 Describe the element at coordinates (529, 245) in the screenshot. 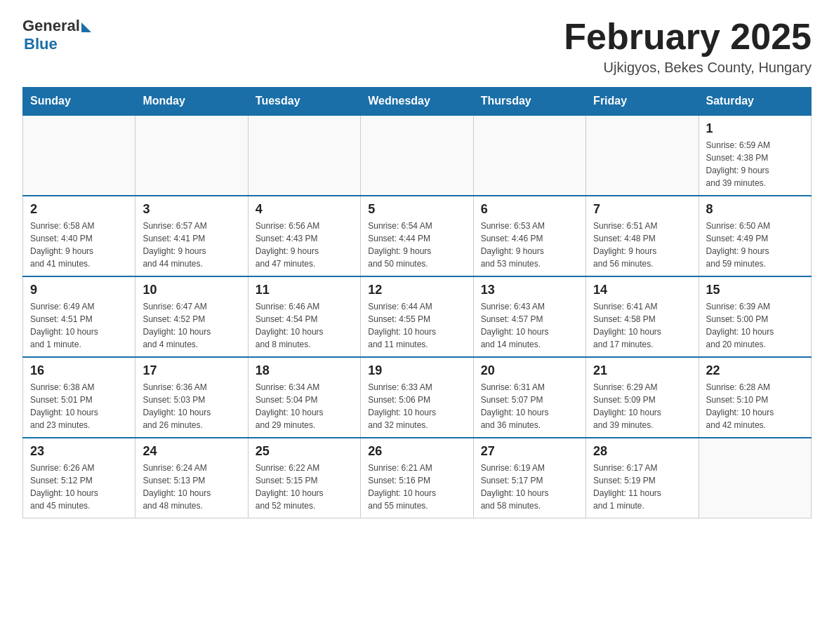

I see `day-info: Sunrise: 6:53 AM Sunset: 4:46 PM Dayligh…` at that location.